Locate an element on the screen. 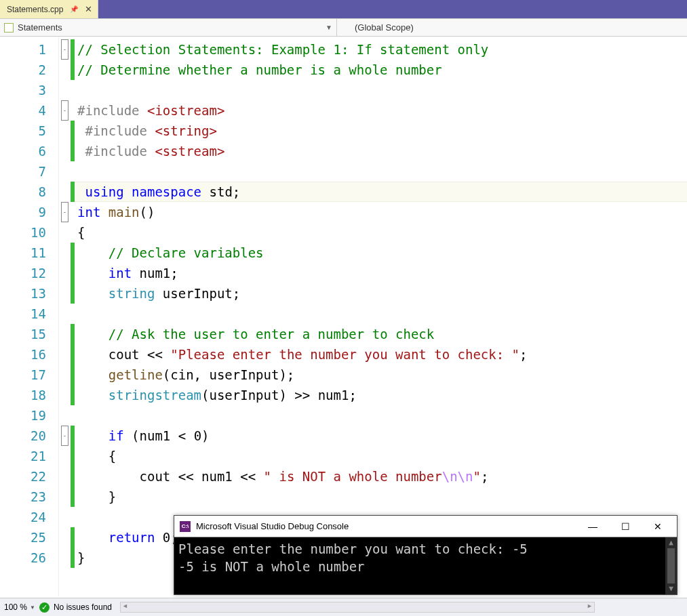 This screenshot has height=616, width=687. nav-scope-left: Statements ▼ is located at coordinates (168, 27).